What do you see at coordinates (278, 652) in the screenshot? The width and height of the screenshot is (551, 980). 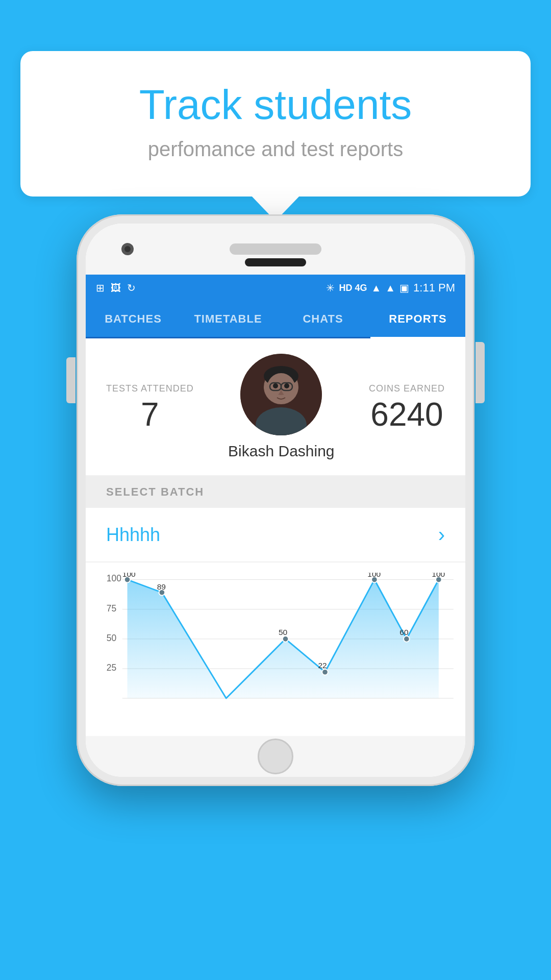 I see `performance-chart: 100 75 50 25` at bounding box center [278, 652].